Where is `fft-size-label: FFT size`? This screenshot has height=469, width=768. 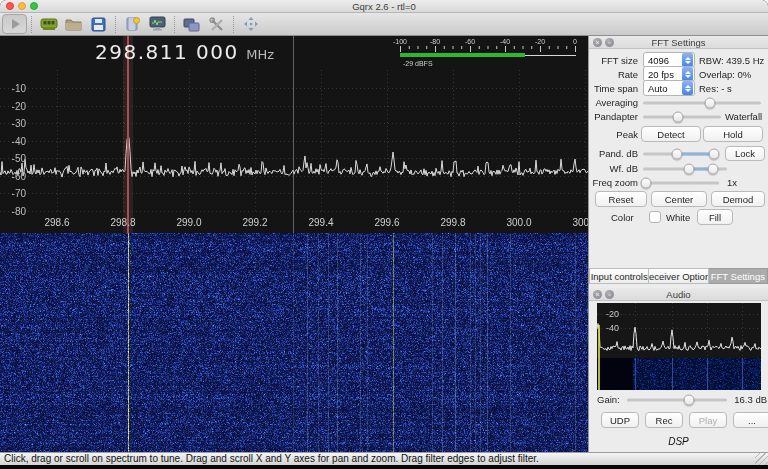 fft-size-label: FFT size is located at coordinates (614, 60).